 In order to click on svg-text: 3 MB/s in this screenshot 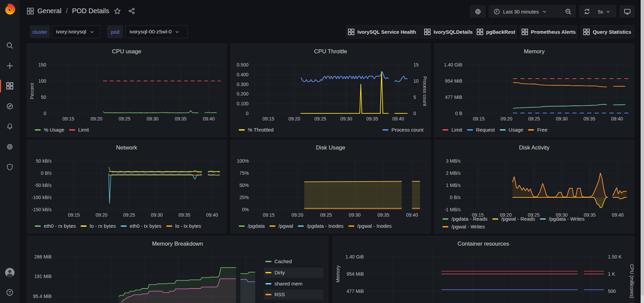, I will do `click(453, 161)`.